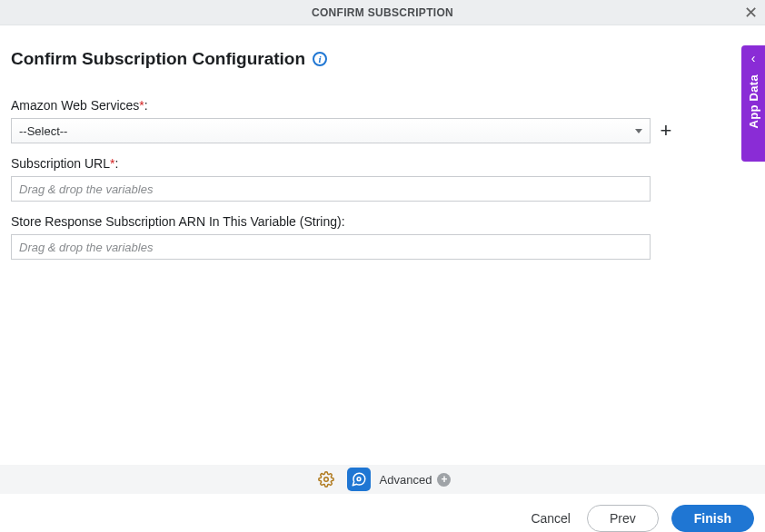 The image size is (765, 532). Describe the element at coordinates (331, 131) in the screenshot. I see `aws-select: --Select--` at that location.